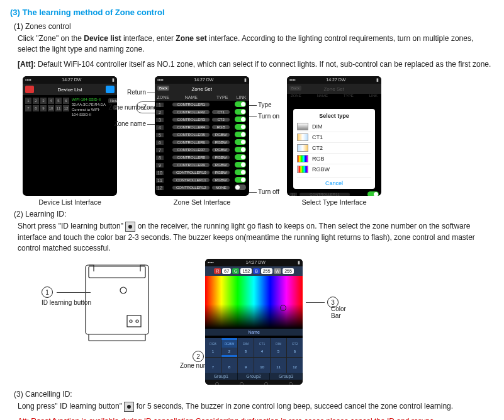 This screenshot has width=504, height=420. I want to click on zone-num-9: 9, so click(43, 108).